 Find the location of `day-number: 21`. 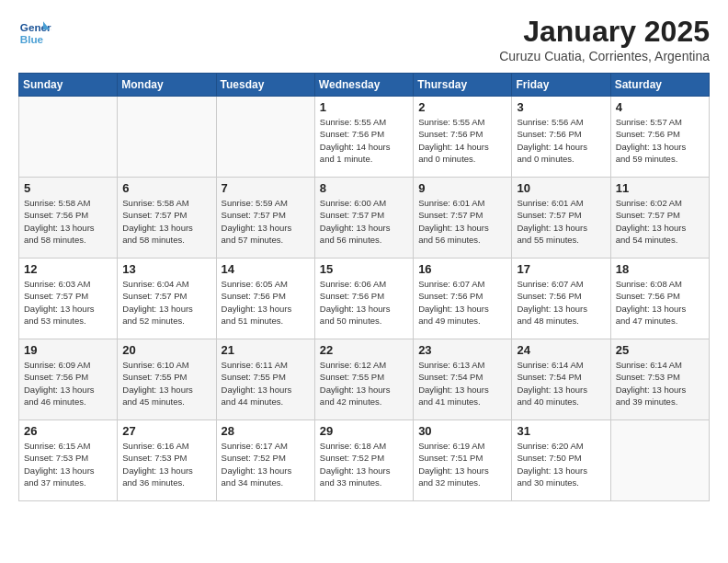

day-number: 21 is located at coordinates (266, 350).